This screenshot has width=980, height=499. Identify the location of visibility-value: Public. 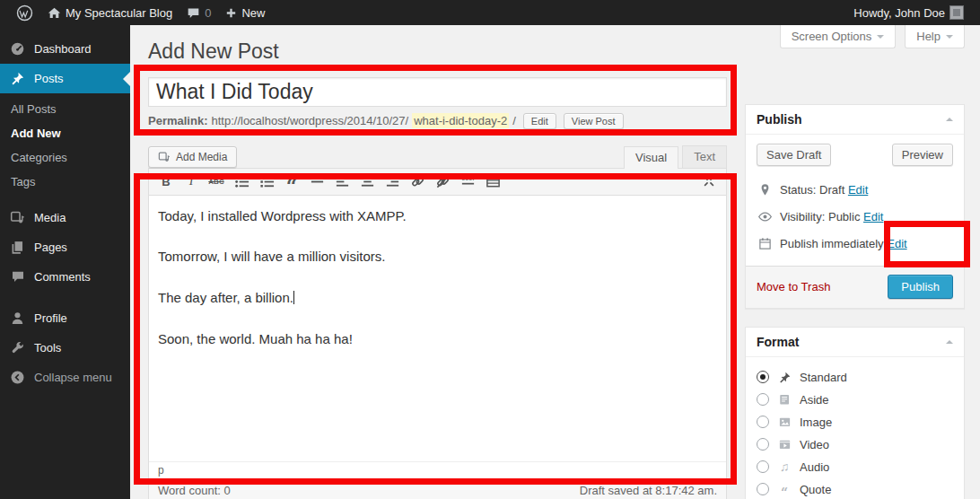
(844, 217).